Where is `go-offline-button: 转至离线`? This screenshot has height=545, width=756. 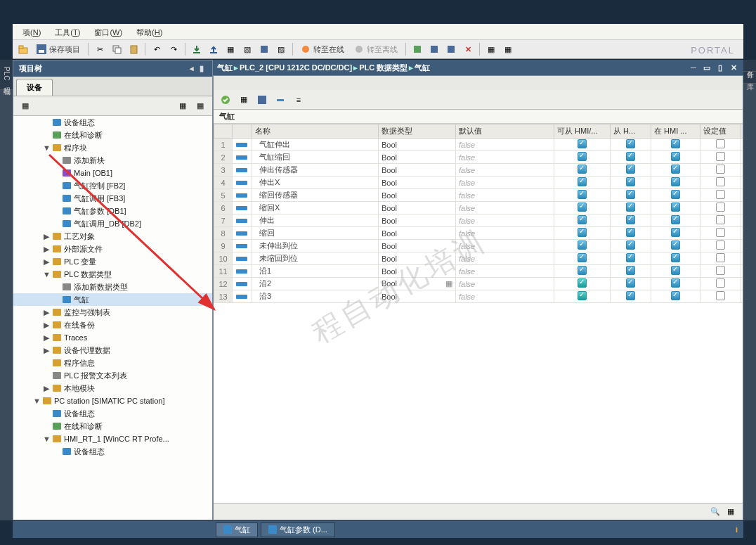
go-offline-button: 转至离线 is located at coordinates (376, 49).